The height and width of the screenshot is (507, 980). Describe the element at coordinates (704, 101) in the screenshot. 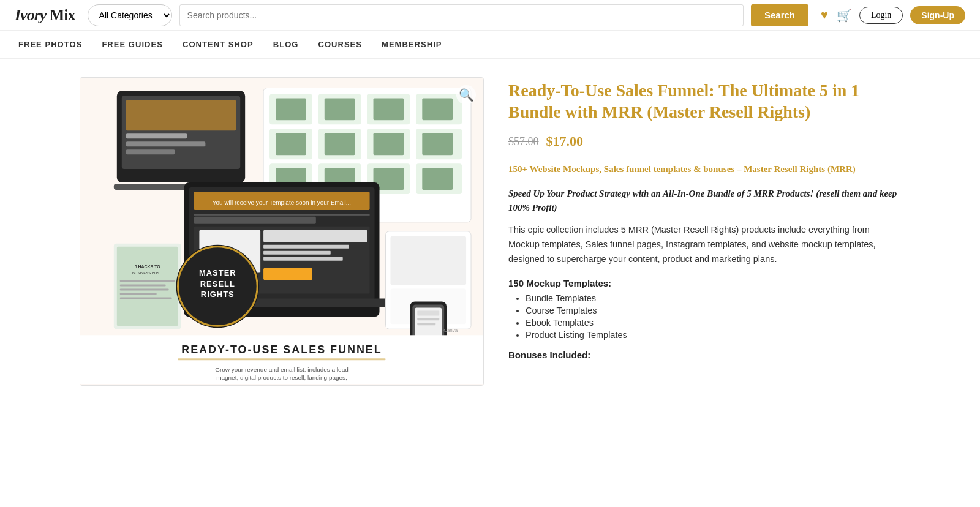

I see `product-title: Ready-To-Use Sales Funnel: The Ultimate …` at that location.